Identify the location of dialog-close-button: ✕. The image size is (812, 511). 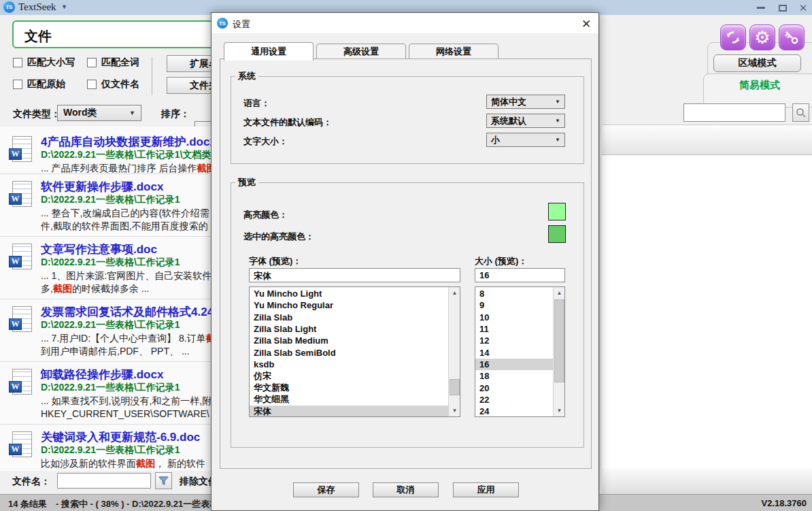
(586, 24).